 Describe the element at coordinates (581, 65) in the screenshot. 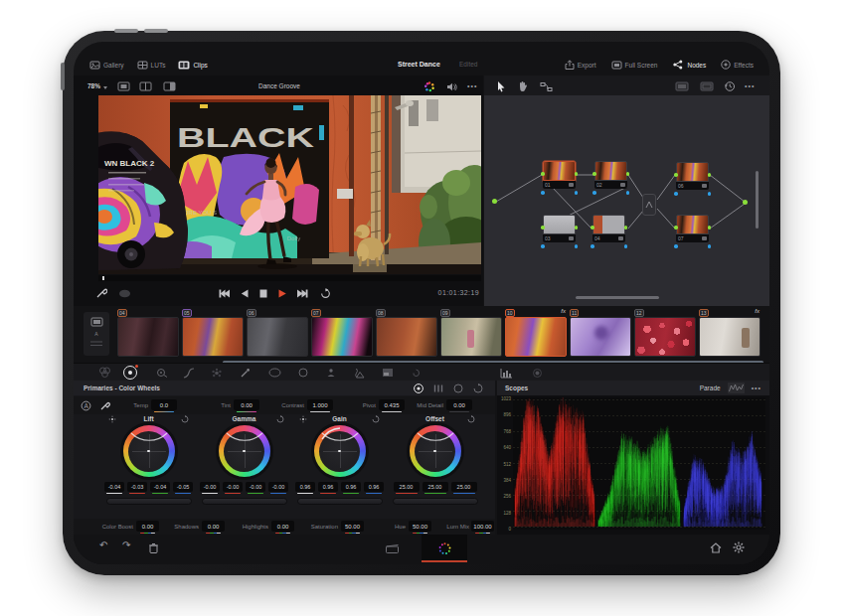

I see `menubar-export-button: Export` at that location.